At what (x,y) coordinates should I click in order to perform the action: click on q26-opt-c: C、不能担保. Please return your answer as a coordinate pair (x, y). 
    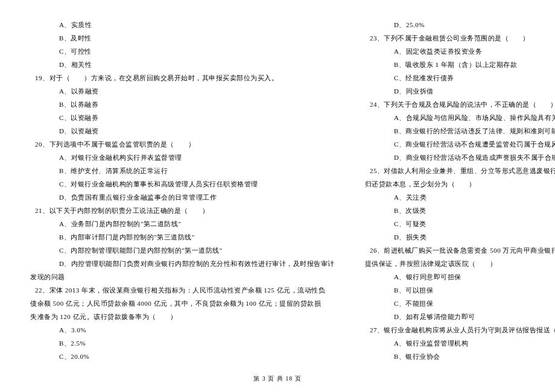
    Looking at the image, I should click on (460, 303).